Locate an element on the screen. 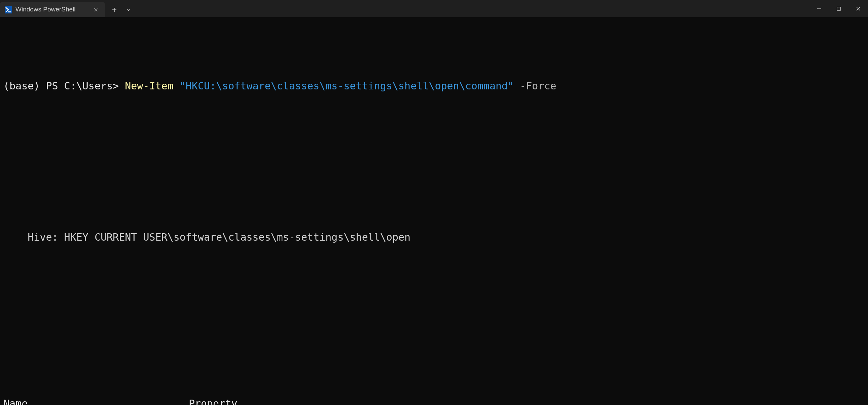 This screenshot has height=405, width=868. prompt: (base) PS C:\Users> is located at coordinates (64, 86).